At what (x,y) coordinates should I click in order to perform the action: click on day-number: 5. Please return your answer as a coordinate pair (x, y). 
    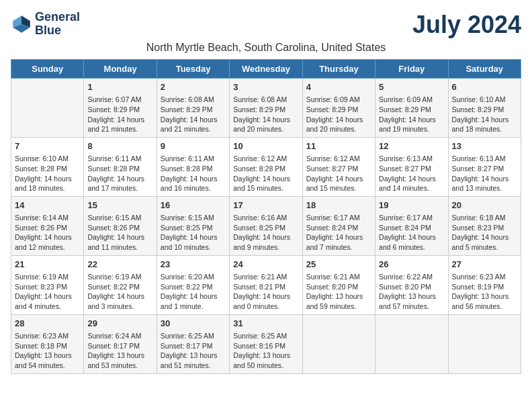
    Looking at the image, I should click on (411, 87).